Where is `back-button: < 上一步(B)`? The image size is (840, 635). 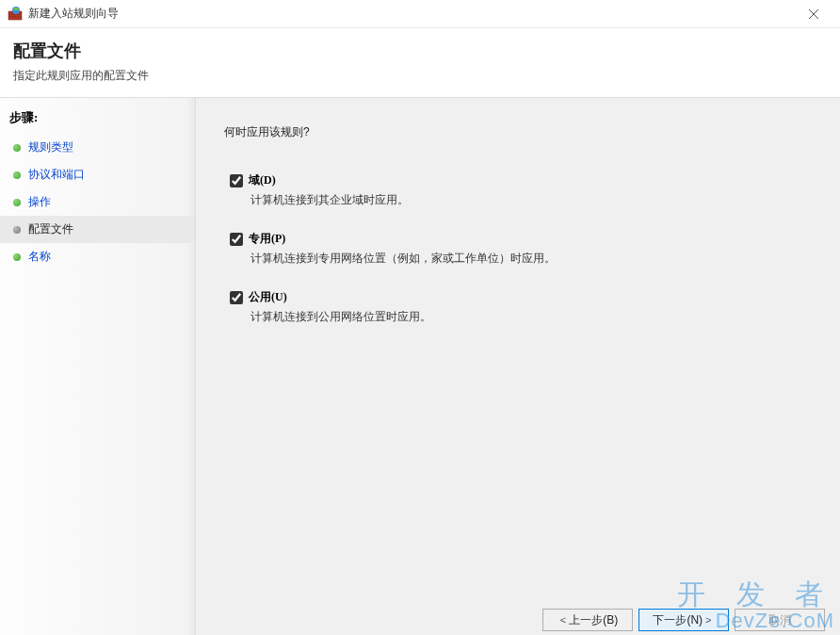 back-button: < 上一步(B) is located at coordinates (588, 620).